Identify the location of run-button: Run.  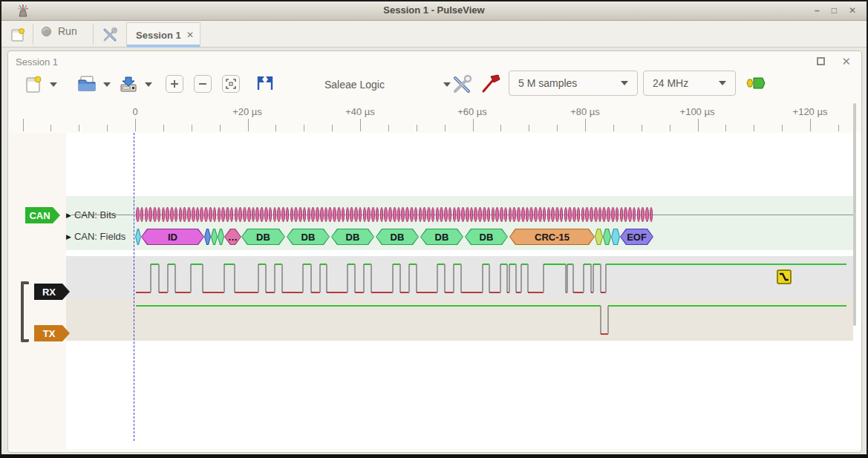
(59, 31).